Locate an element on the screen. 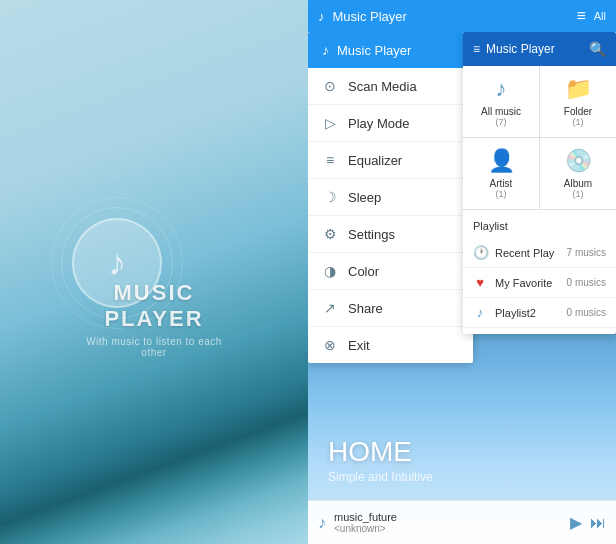 The width and height of the screenshot is (616, 544). home-title: HOME is located at coordinates (380, 452).